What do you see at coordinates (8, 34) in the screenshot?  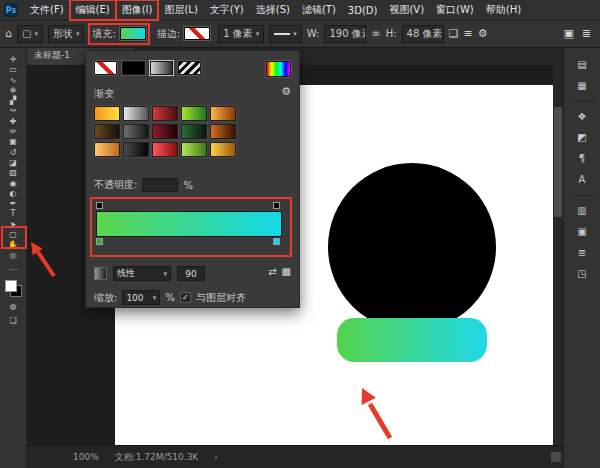 I see `home-icon: ⌂` at bounding box center [8, 34].